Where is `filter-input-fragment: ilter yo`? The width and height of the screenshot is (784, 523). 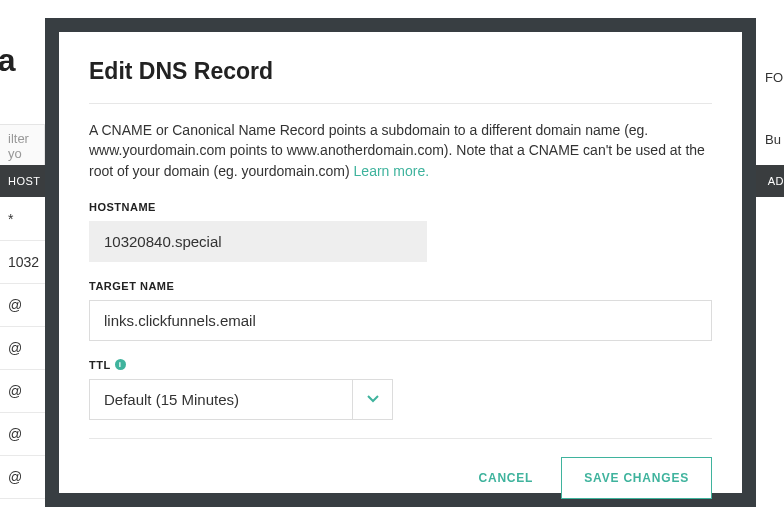
filter-input-fragment: ilter yo is located at coordinates (22, 146).